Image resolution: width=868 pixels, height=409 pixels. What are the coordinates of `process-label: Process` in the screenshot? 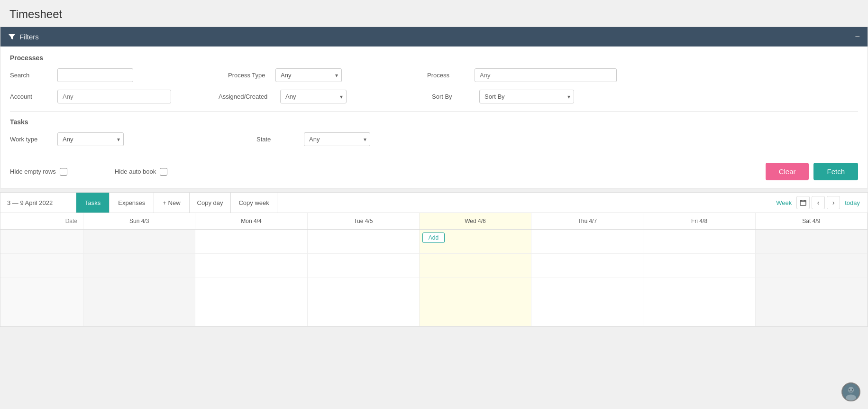 It's located at (448, 75).